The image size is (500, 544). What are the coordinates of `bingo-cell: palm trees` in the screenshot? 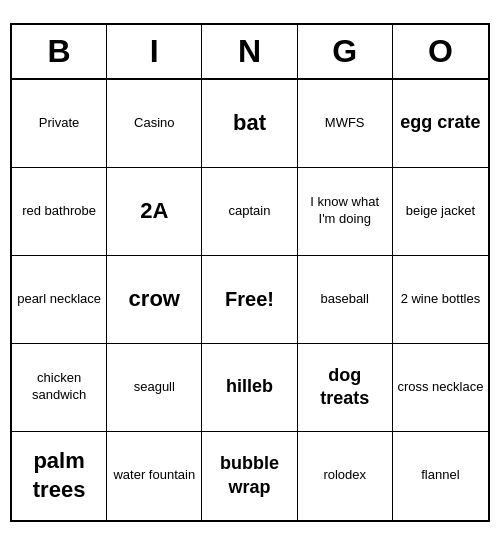 It's located at (60, 476).